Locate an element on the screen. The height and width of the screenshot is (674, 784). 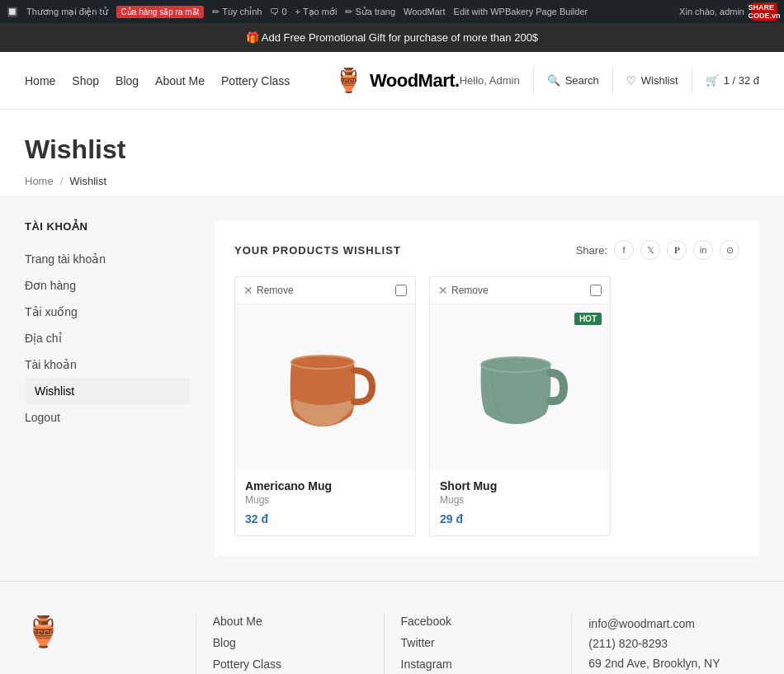
nav-shop: Shop is located at coordinates (86, 81).